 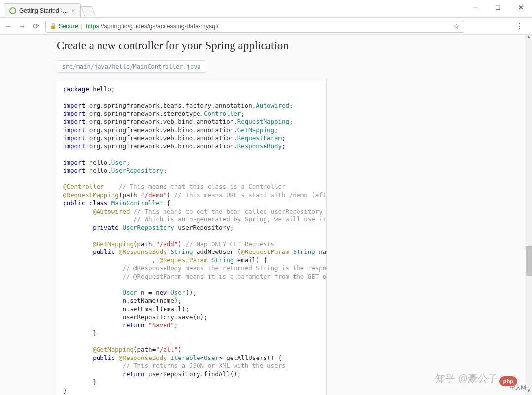 What do you see at coordinates (266, 9) in the screenshot?
I see `tab-bar: Getting Started · Access… ×` at bounding box center [266, 9].